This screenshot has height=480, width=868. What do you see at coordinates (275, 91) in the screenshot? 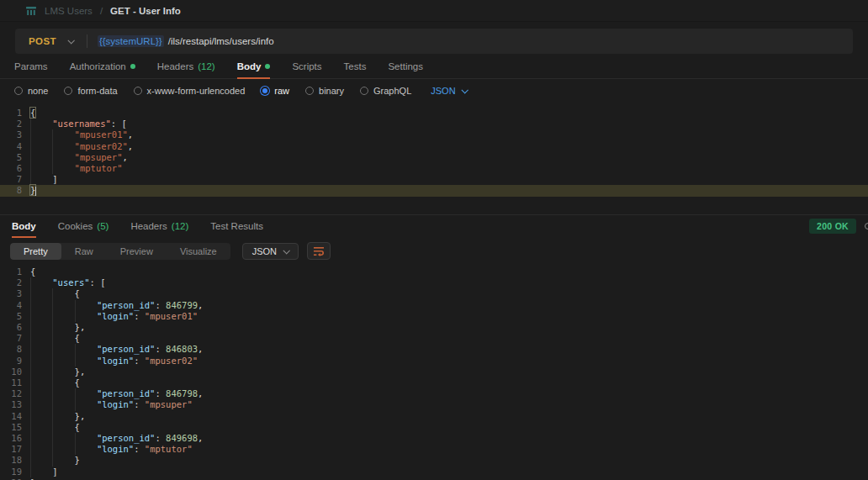
I see `radio-raw: raw` at bounding box center [275, 91].